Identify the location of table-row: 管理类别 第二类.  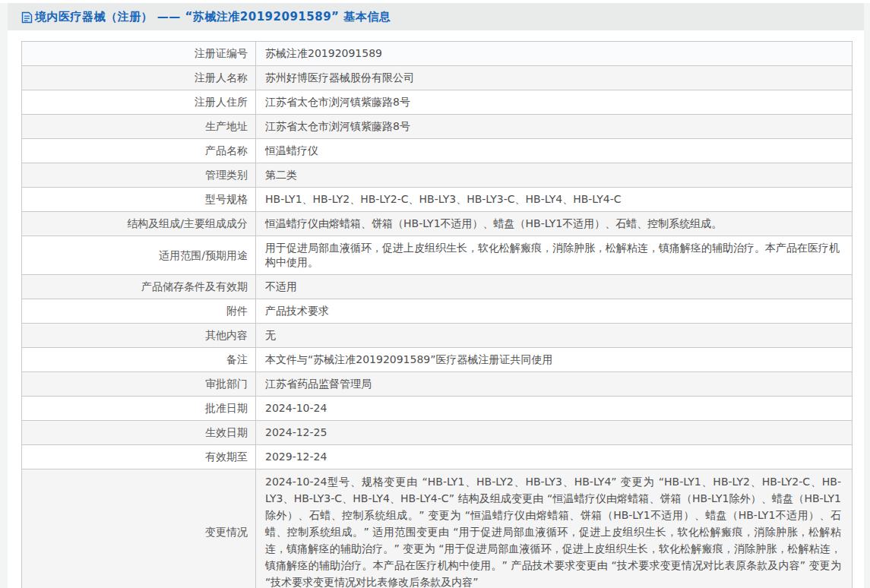
(438, 175).